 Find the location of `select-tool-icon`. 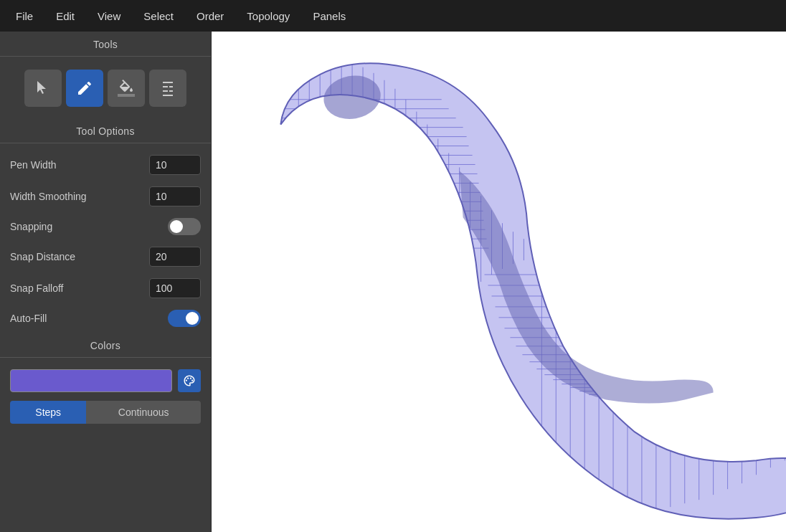

select-tool-icon is located at coordinates (43, 88).